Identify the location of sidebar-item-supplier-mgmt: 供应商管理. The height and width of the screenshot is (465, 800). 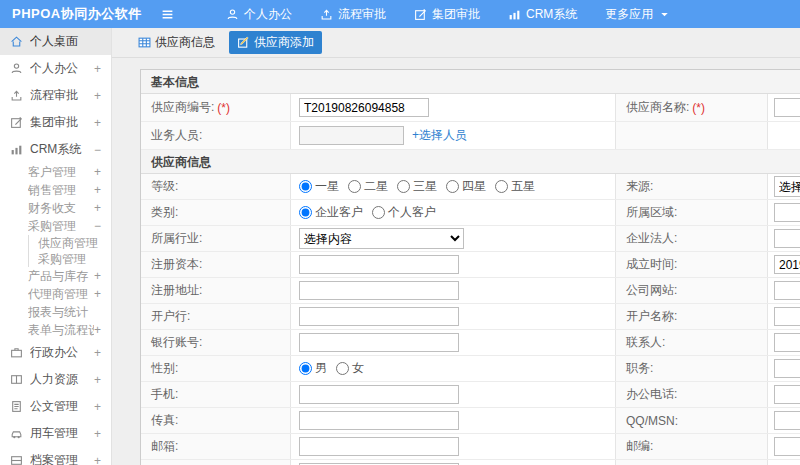
(70, 243).